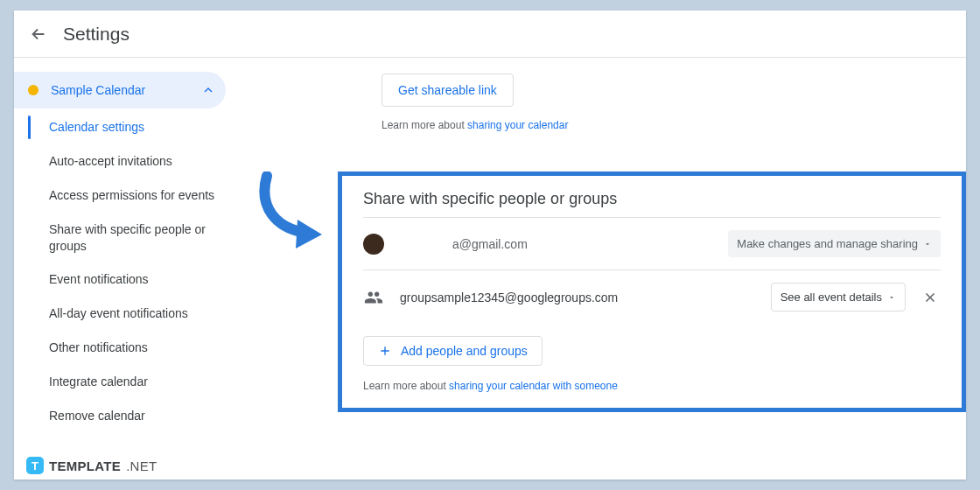 The image size is (980, 490). I want to click on share-email: groupsample12345@googlegroups.com, so click(585, 298).